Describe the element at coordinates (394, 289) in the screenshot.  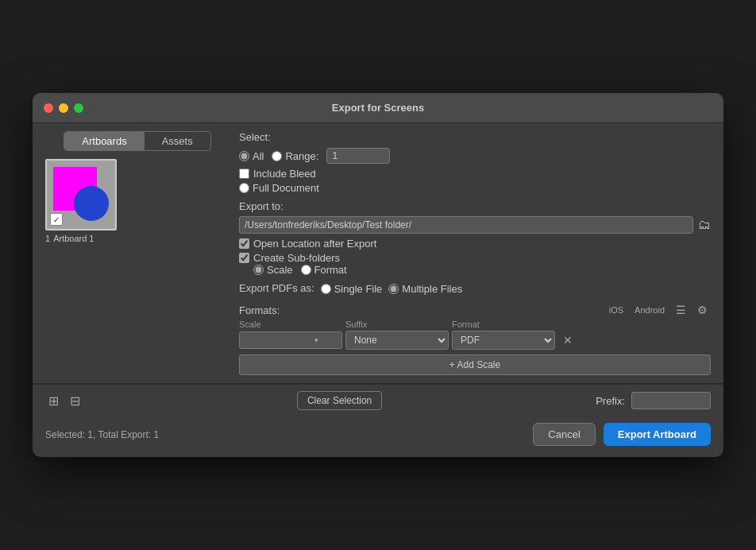
I see `multiple-files-radio` at that location.